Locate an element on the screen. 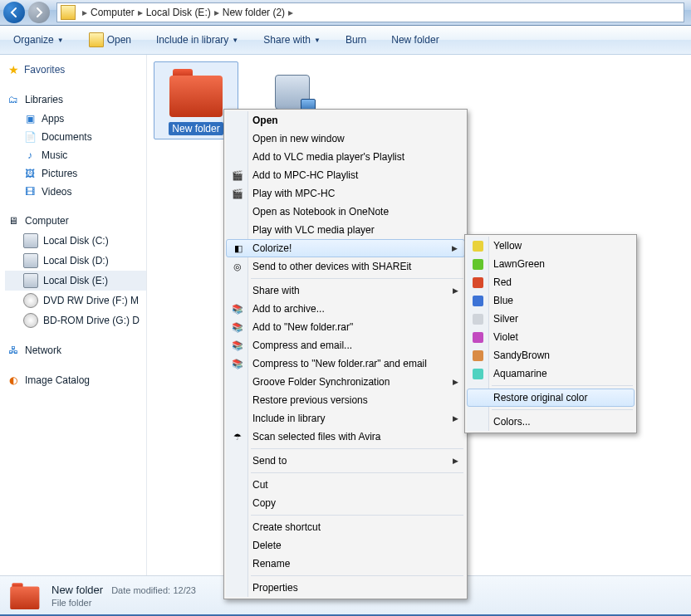 This screenshot has width=691, height=616. crumb-computer: Computer is located at coordinates (113, 12).